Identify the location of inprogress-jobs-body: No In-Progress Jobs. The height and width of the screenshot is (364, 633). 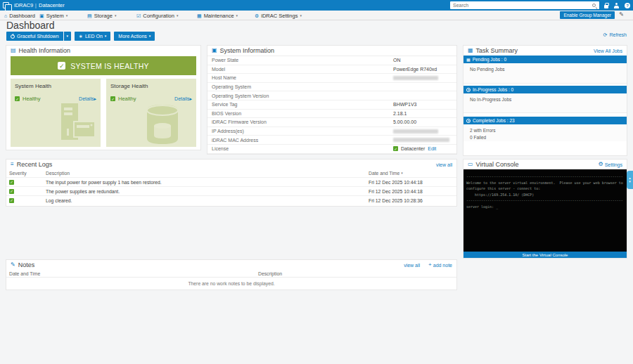
(545, 103).